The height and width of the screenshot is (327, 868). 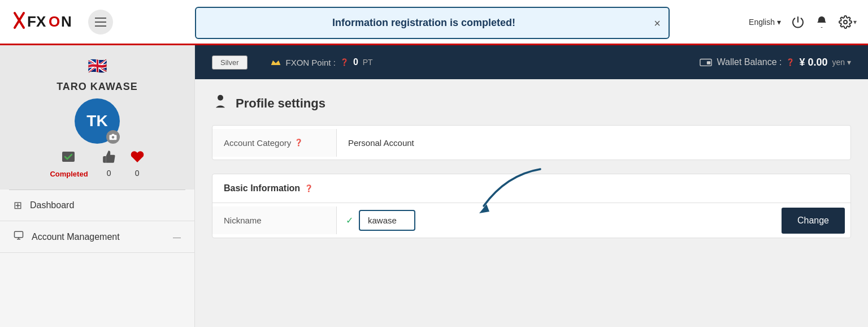 I want to click on sidebar-item-account-management: Account Management —, so click(x=97, y=237).